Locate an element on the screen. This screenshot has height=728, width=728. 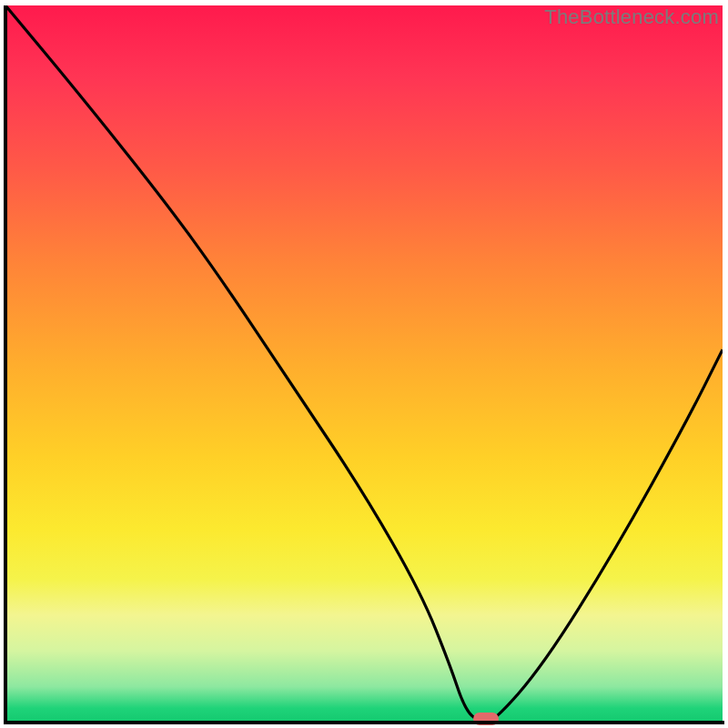
x-axis is located at coordinates (364, 723).